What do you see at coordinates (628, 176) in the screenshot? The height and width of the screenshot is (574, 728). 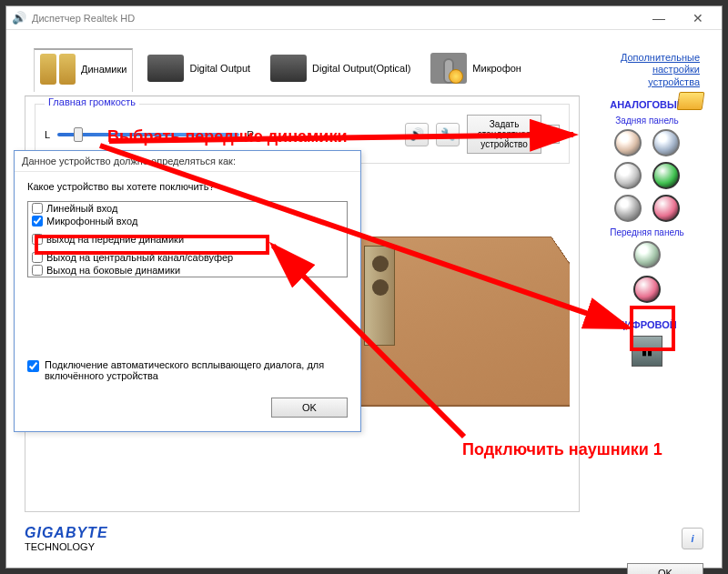 I see `jack-rear-grey` at bounding box center [628, 176].